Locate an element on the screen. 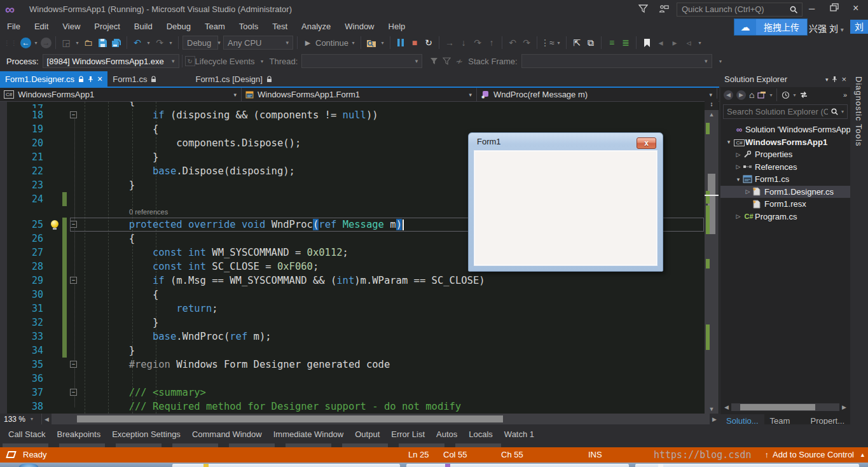 Image resolution: width=868 pixels, height=467 pixels. new-item-dropdown-icon: ▾ is located at coordinates (78, 43).